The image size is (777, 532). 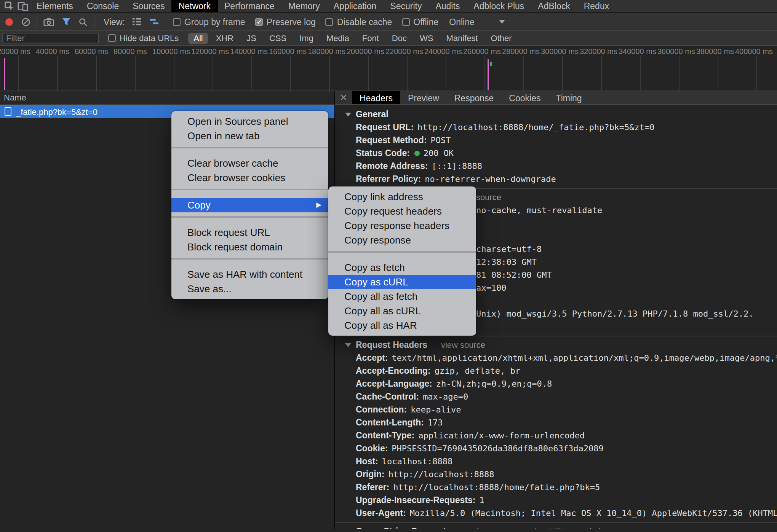 What do you see at coordinates (477, 22) in the screenshot?
I see `throttling-select: Online` at bounding box center [477, 22].